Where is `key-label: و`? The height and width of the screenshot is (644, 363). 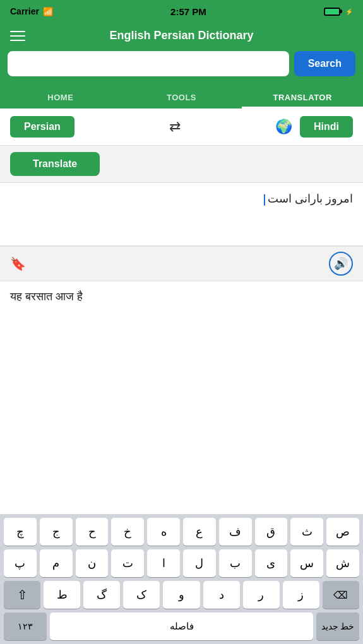 key-label: و is located at coordinates (182, 595).